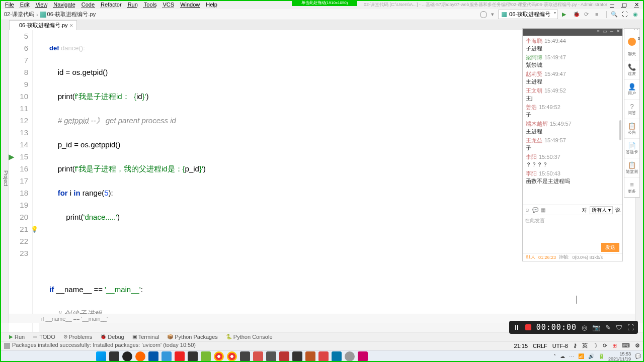  Describe the element at coordinates (605, 32) in the screenshot. I see `chat-layout-icon: ▭` at that location.